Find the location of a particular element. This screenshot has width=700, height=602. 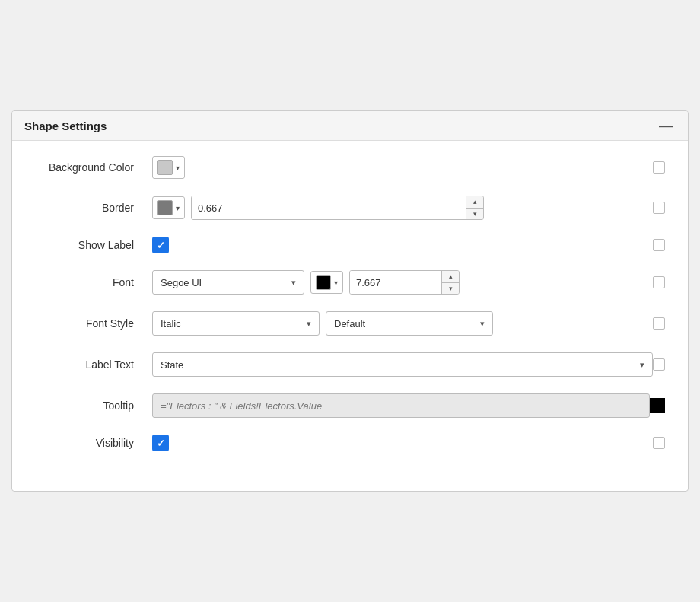

label-text-row: Label Text State ▾ is located at coordinates (350, 365).